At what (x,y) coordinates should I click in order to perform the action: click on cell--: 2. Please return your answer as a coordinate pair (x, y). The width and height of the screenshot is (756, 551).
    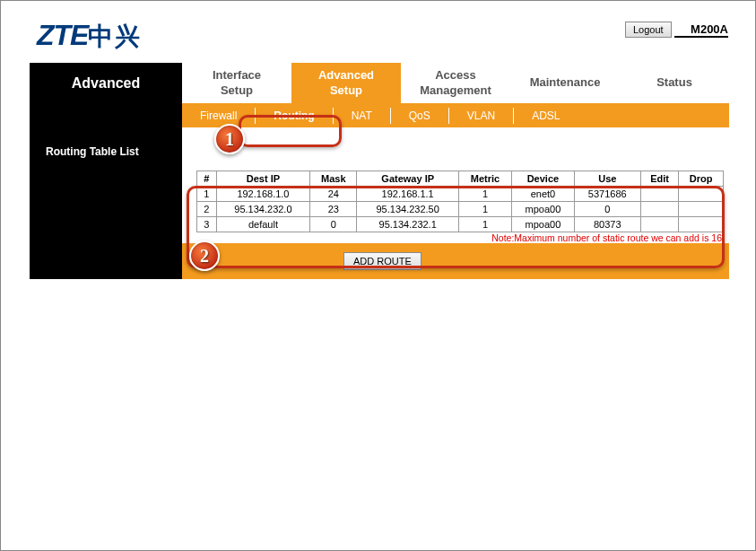
    Looking at the image, I should click on (207, 210).